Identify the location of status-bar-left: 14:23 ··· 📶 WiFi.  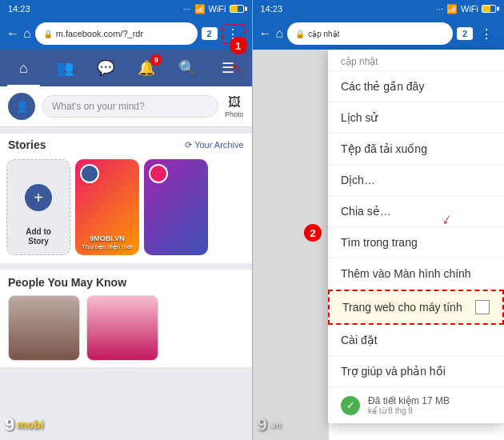
(126, 9).